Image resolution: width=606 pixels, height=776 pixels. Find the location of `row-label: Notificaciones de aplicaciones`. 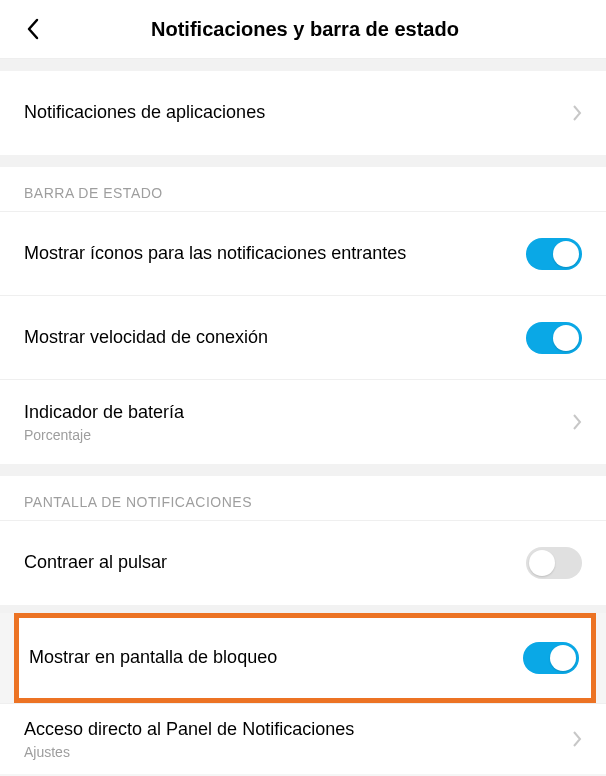

row-label: Notificaciones de aplicaciones is located at coordinates (298, 112).